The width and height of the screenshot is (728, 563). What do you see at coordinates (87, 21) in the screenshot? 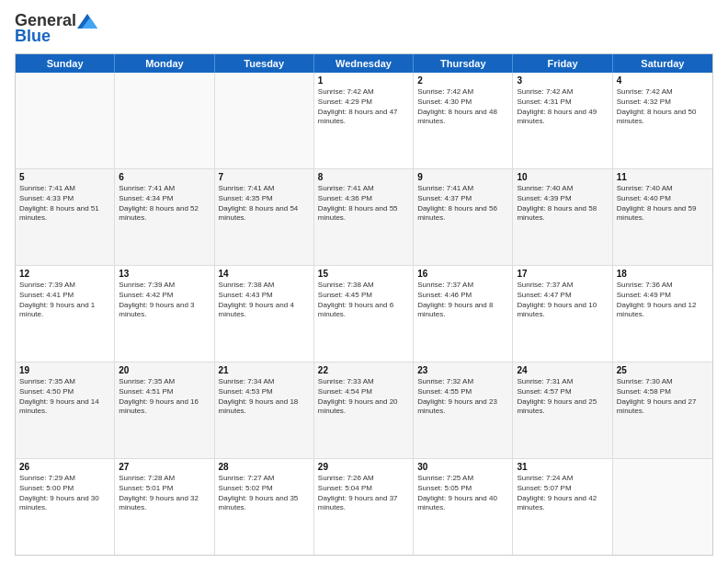
I see `logo-icon` at bounding box center [87, 21].